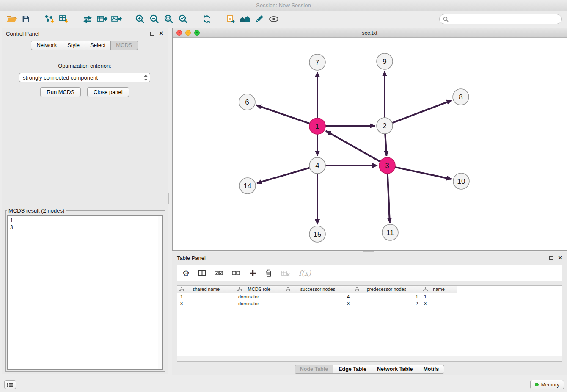 The image size is (567, 392). What do you see at coordinates (154, 19) in the screenshot?
I see `zoom-out-icon` at bounding box center [154, 19].